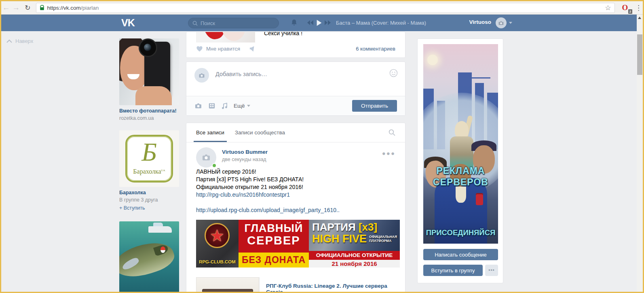 Image resolution: width=644 pixels, height=293 pixels. What do you see at coordinates (149, 172) in the screenshot?
I see `baraholka-logo-caption: БарахолкаUA` at bounding box center [149, 172].